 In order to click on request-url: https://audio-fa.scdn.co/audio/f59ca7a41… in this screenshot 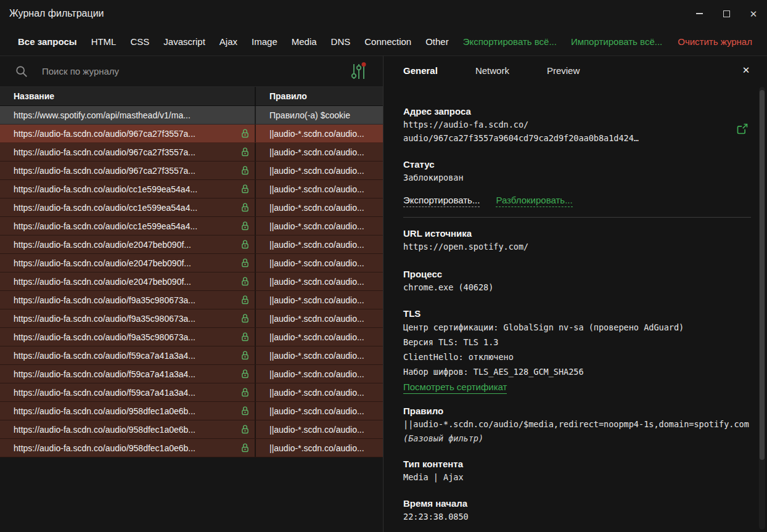, I will do `click(125, 374)`.